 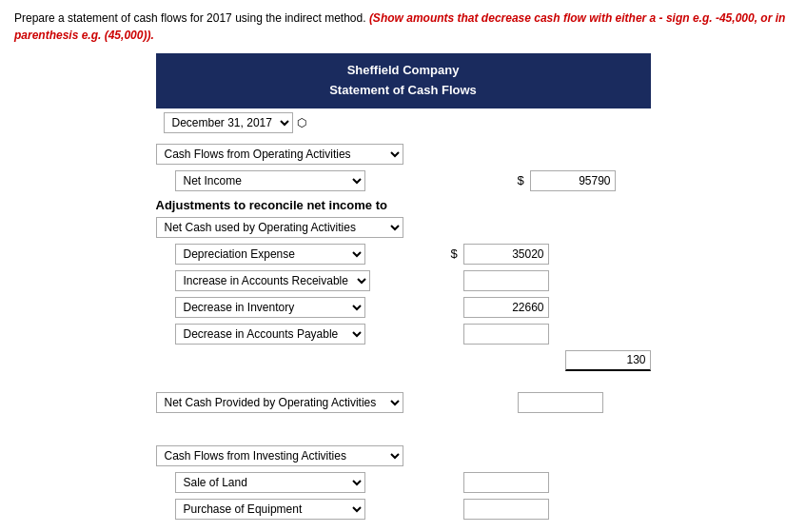 I want to click on investing-activities-select: Cash Flows from Investing Activities, so click(x=280, y=456).